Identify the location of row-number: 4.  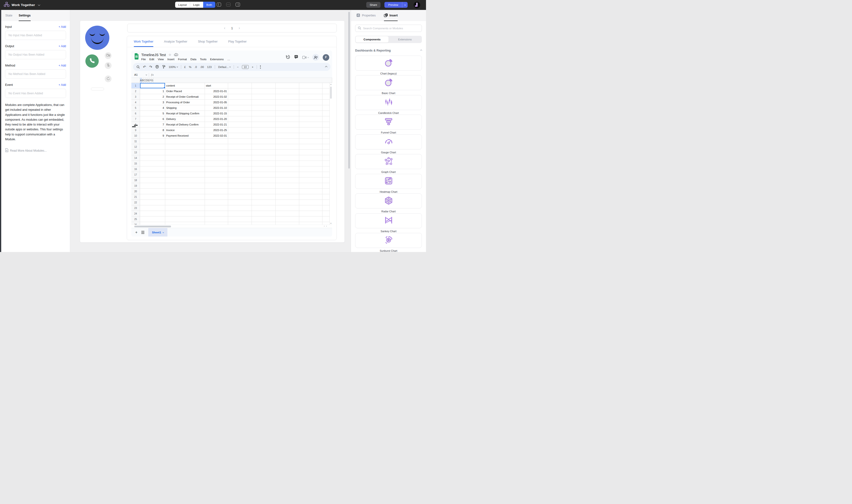
(136, 102).